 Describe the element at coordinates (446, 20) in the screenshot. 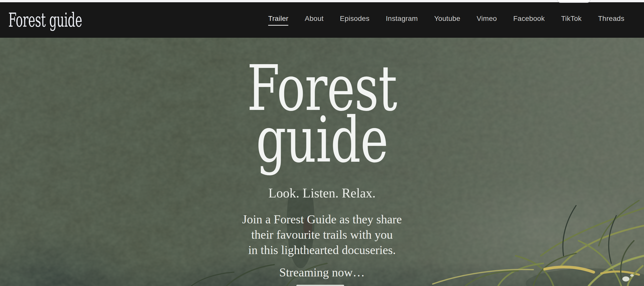

I see `main-nav: Trailer About Episodes Instagram Youtube…` at that location.